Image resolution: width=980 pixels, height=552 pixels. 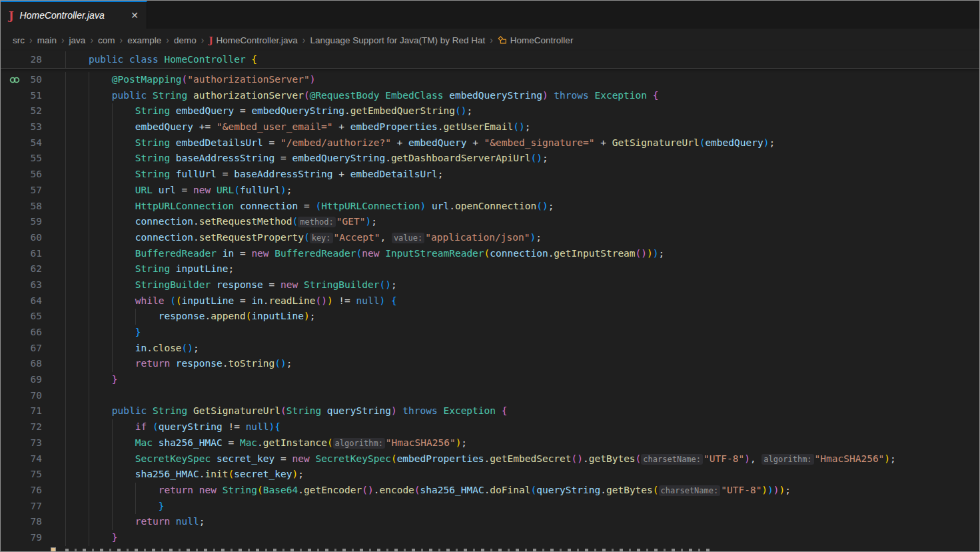 What do you see at coordinates (21, 175) in the screenshot?
I see `line-number: 56` at bounding box center [21, 175].